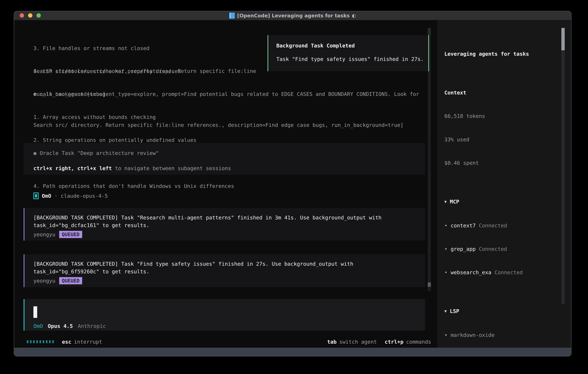 The width and height of the screenshot is (588, 374). Describe the element at coordinates (94, 168) in the screenshot. I see `shortcut-ctrl-x-left: ctrl+x left` at that location.